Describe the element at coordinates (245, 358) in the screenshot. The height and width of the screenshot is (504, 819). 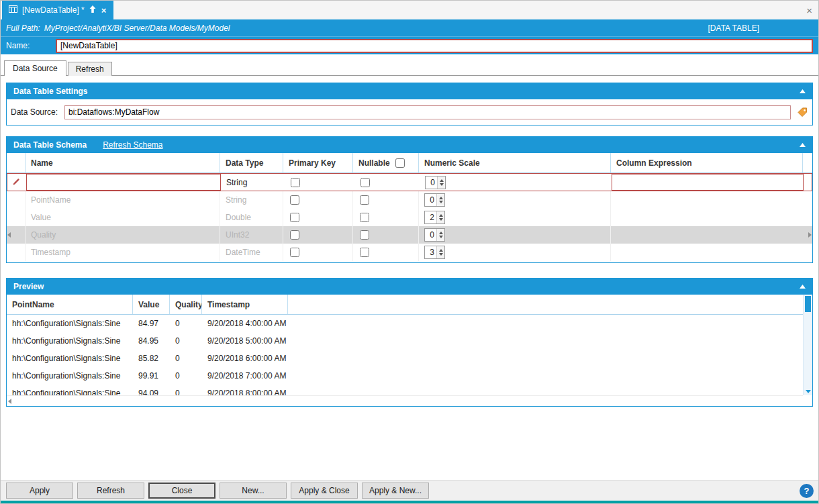
I see `cell-timestamp: 9/20/2018 6:00:00 AM` at that location.